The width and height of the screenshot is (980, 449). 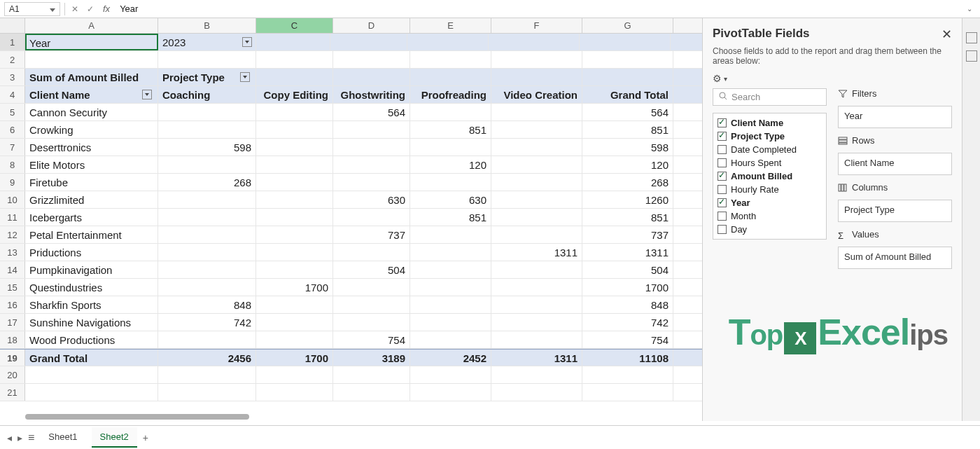 What do you see at coordinates (31, 438) in the screenshot?
I see `sheet-menu-icon: ≡` at bounding box center [31, 438].